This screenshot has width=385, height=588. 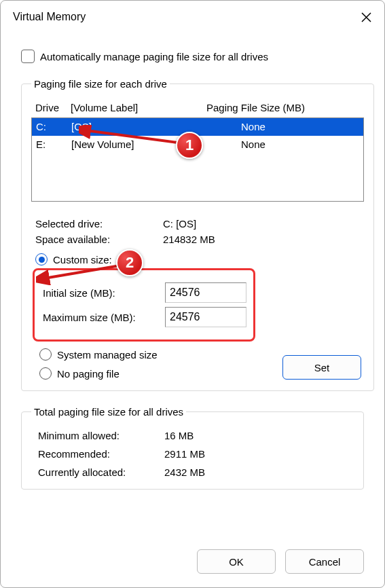 I want to click on radio-system-label: System managed size, so click(x=107, y=354).